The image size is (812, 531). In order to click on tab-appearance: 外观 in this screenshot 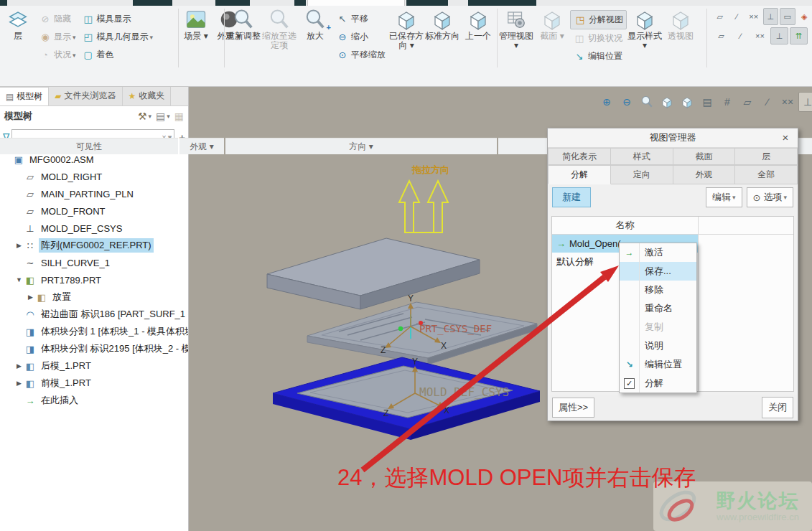, I will do `click(705, 175)`.